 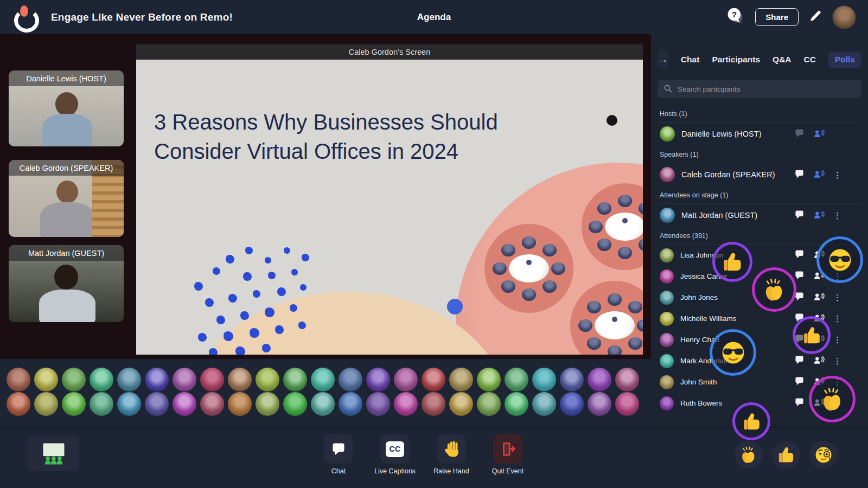 What do you see at coordinates (782, 60) in the screenshot?
I see `tab-qa: Q&A` at bounding box center [782, 60].